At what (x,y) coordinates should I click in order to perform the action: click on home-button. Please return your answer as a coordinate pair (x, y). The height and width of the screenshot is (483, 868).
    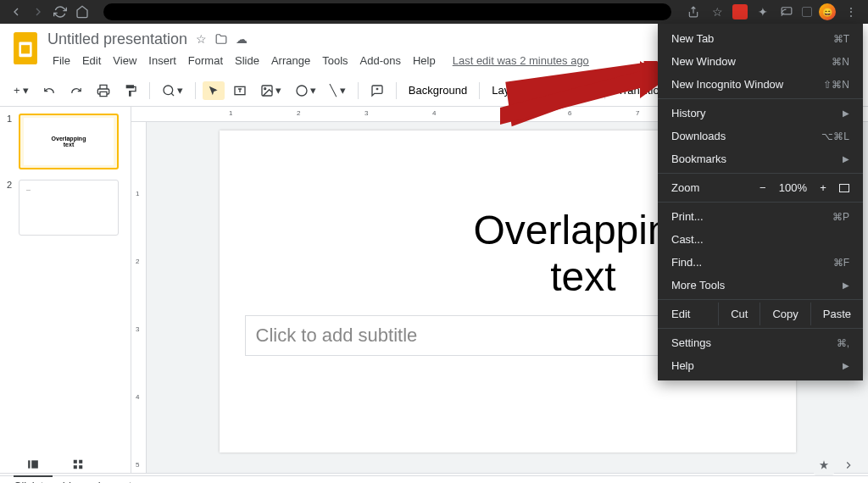
    Looking at the image, I should click on (82, 12).